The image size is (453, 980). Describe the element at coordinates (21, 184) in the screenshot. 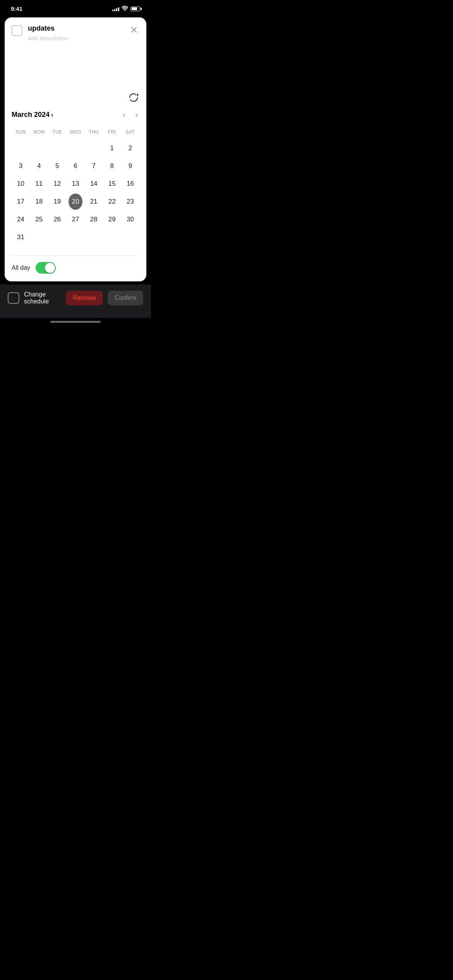

I see `calendar-day-10: 10` at that location.